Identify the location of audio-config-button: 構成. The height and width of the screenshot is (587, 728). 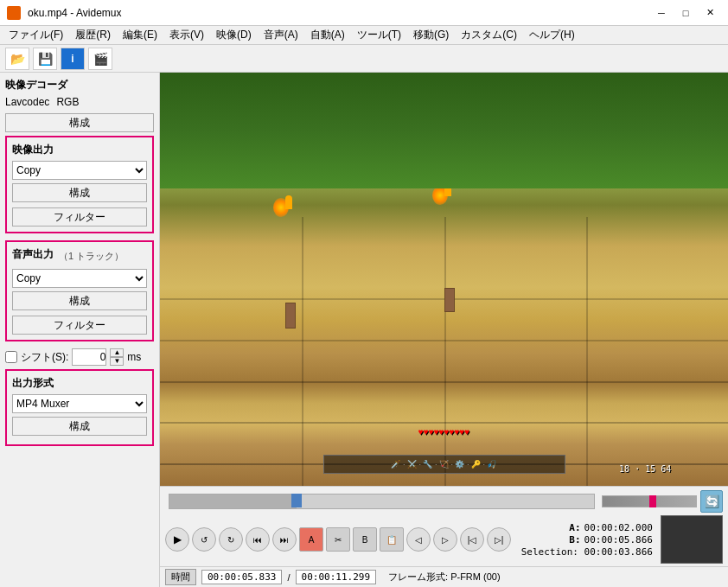
(80, 301).